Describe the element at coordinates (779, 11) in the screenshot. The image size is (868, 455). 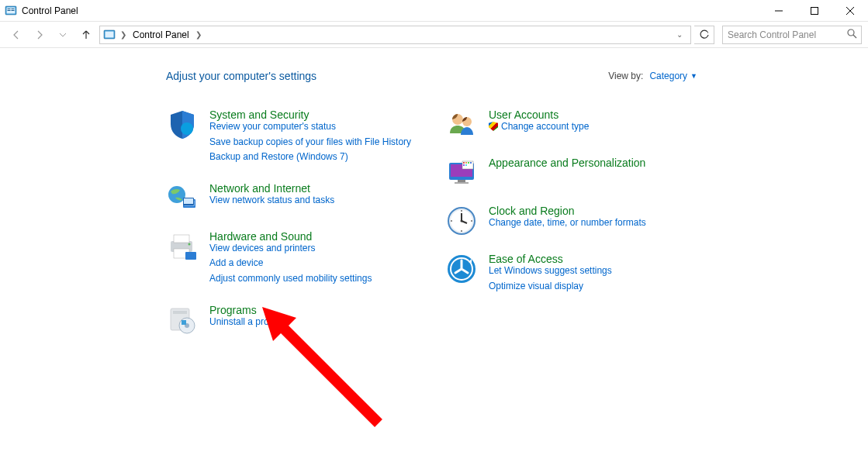
I see `minimize-button` at that location.